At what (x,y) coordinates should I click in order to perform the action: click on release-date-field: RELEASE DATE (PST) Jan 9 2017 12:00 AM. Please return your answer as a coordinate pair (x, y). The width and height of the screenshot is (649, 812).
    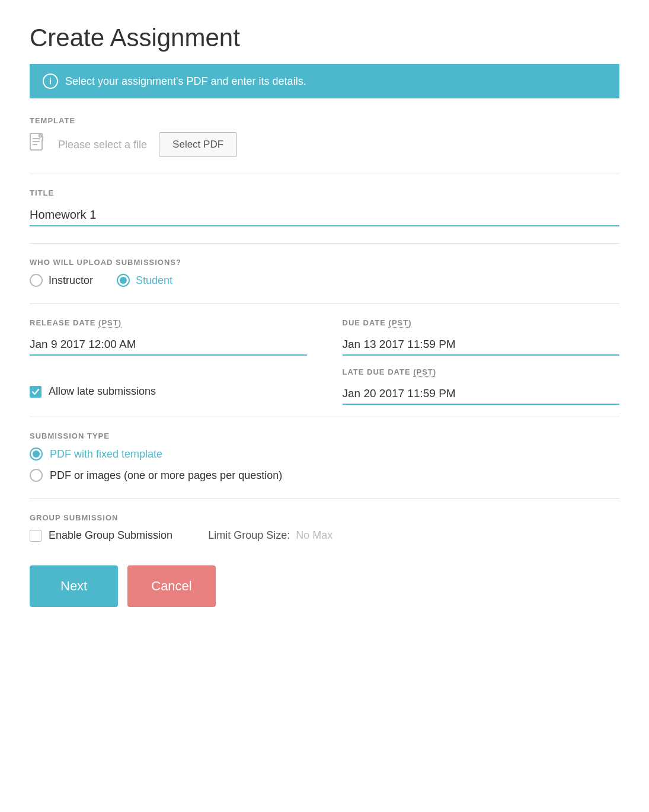
    Looking at the image, I should click on (168, 337).